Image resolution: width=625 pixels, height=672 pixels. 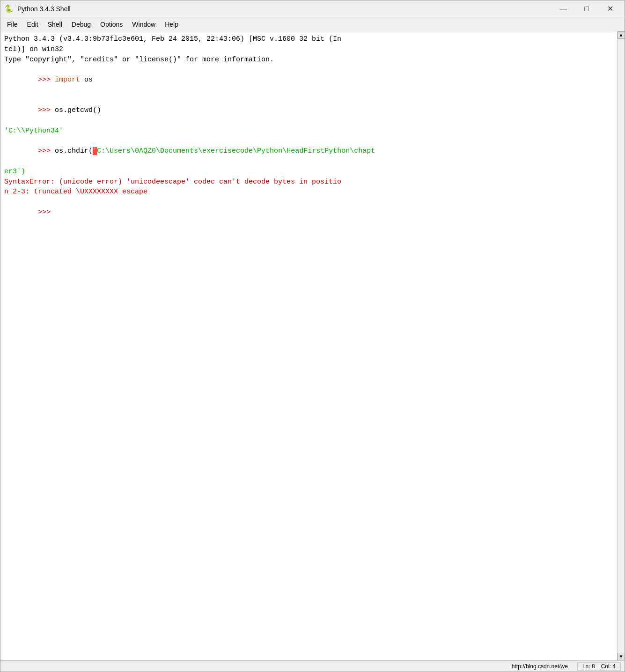 What do you see at coordinates (309, 111) in the screenshot?
I see `shell-line-getcwd: >>> os.getcwd()` at bounding box center [309, 111].